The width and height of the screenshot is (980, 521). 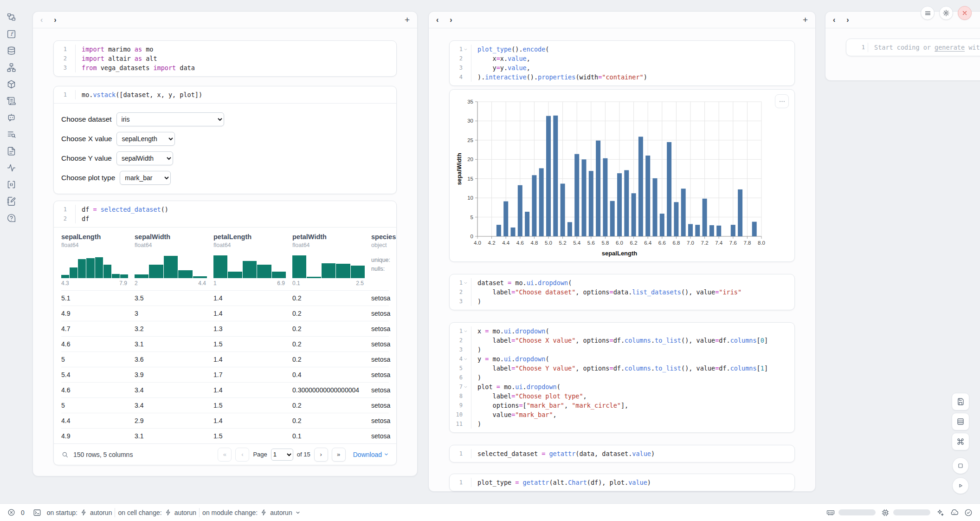 I want to click on table-row: 5.13.51.40.2setosa, so click(x=225, y=298).